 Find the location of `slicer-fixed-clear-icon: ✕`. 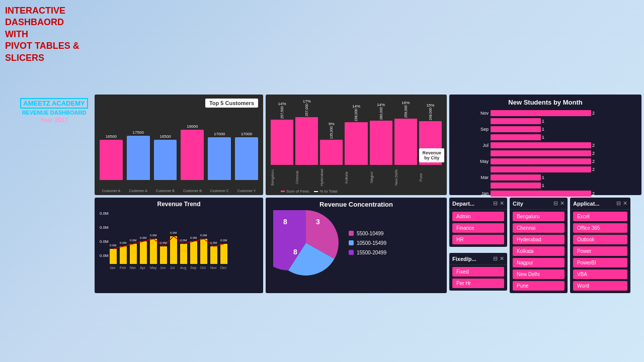

slicer-fixed-clear-icon: ✕ is located at coordinates (502, 258).